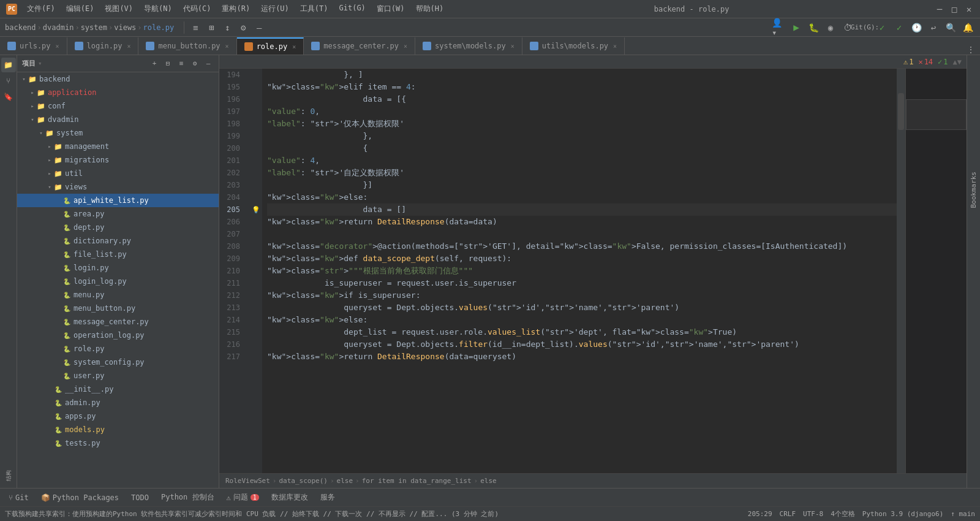 The height and width of the screenshot is (521, 980). Describe the element at coordinates (259, 28) in the screenshot. I see `collapse-btn: —` at that location.